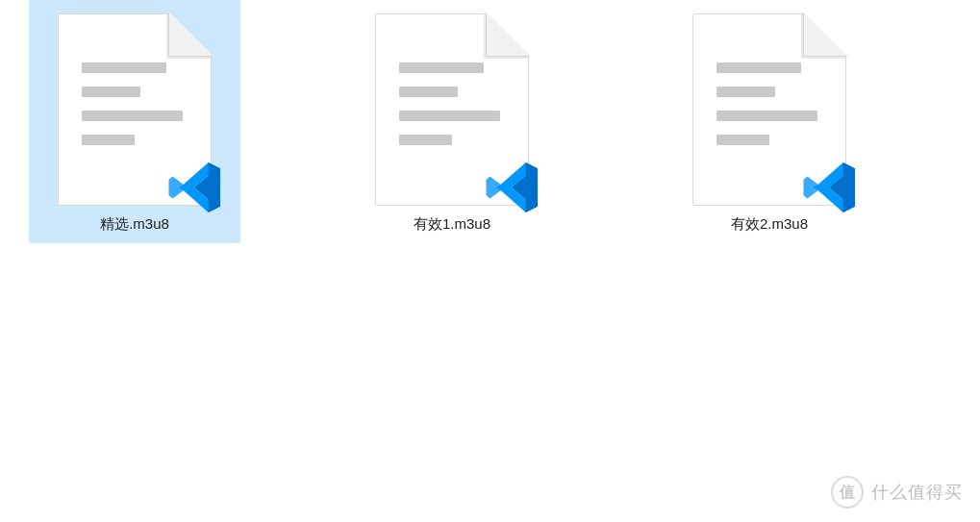  Describe the element at coordinates (452, 121) in the screenshot. I see `file-item: 有效1.m3u8` at that location.